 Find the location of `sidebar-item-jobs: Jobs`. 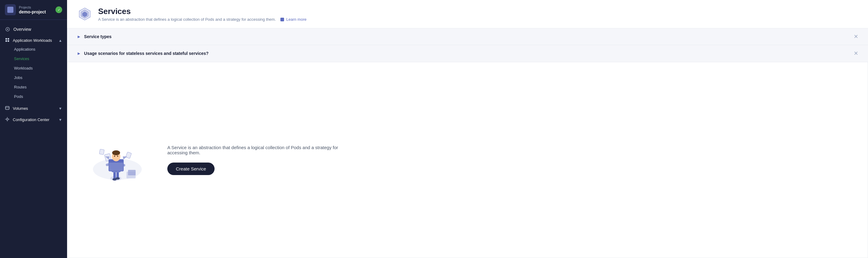

sidebar-item-jobs: Jobs is located at coordinates (34, 78).